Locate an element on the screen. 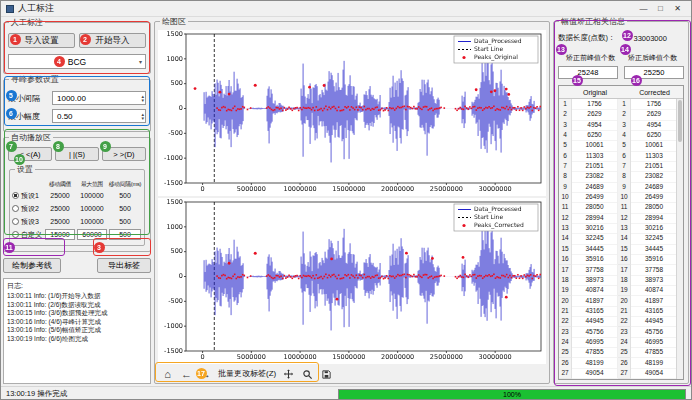  preset-value-input: 15000 is located at coordinates (60, 234).